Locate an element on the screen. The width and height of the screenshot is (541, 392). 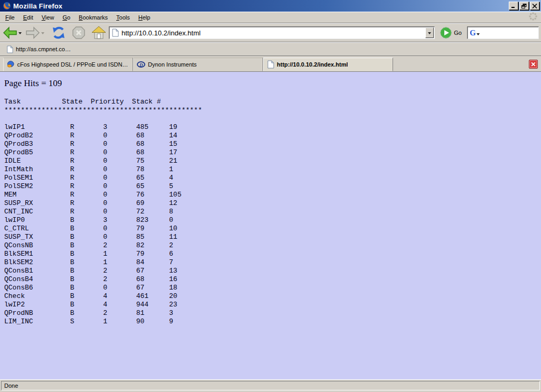
menu-tools: Tools is located at coordinates (123, 17).